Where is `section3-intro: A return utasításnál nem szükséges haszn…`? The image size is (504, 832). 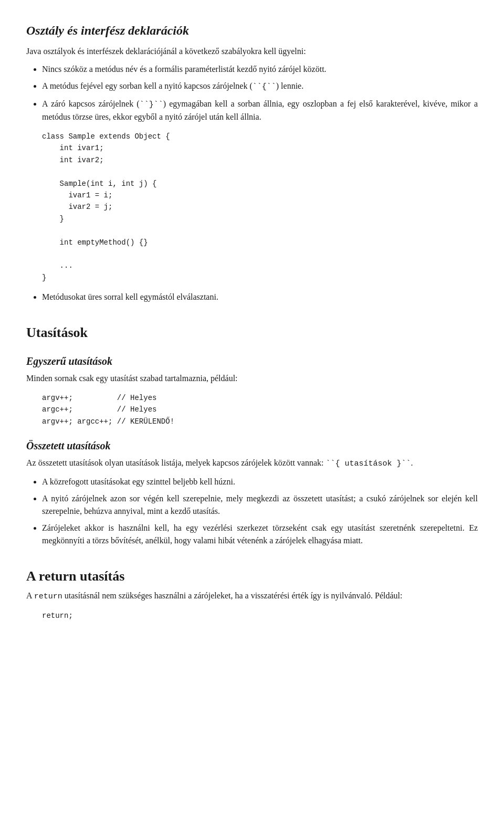
section3-intro: A return utasításnál nem szükséges haszn… is located at coordinates (252, 596).